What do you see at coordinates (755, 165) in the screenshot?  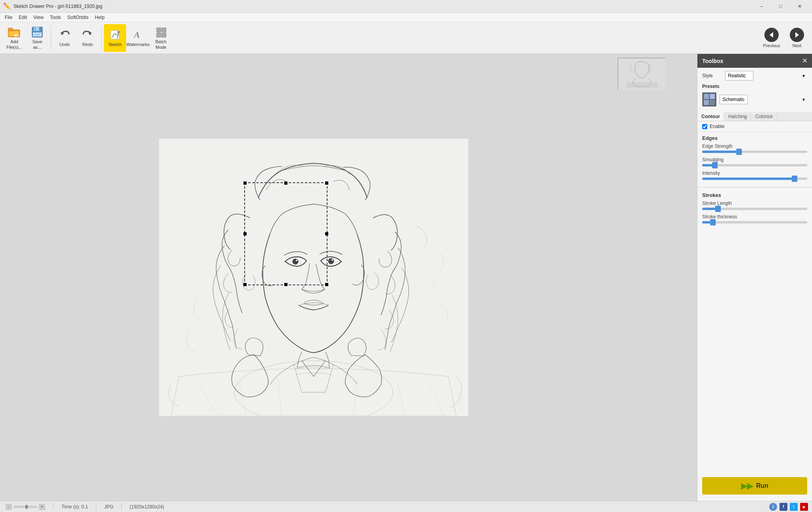 I see `smudging-track` at bounding box center [755, 165].